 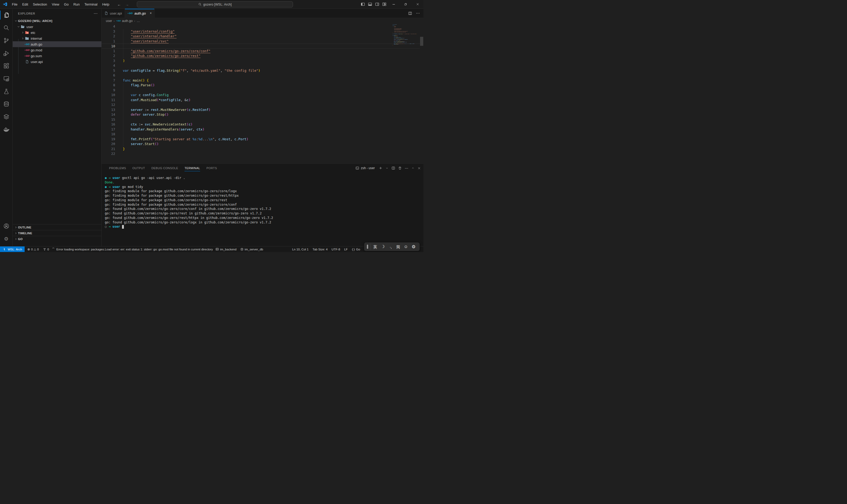 What do you see at coordinates (393, 168) in the screenshot?
I see `split-terminal-icon` at bounding box center [393, 168].